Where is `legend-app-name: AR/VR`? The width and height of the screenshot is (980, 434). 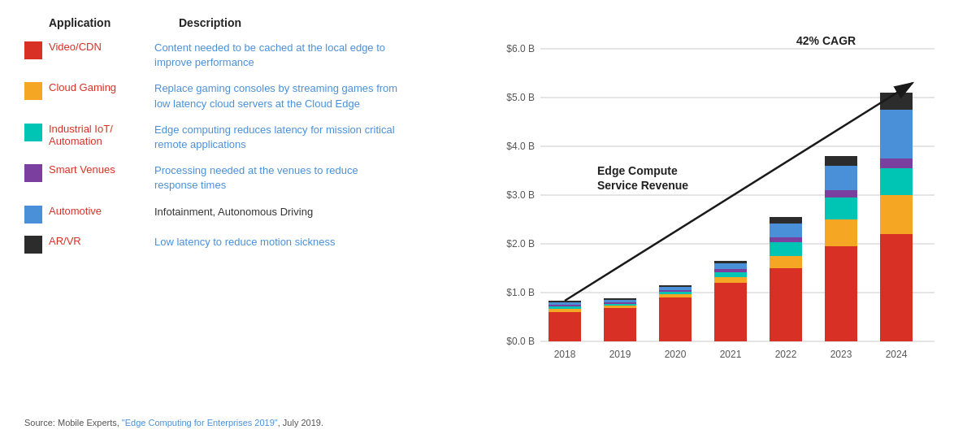 legend-app-name: AR/VR is located at coordinates (102, 241).